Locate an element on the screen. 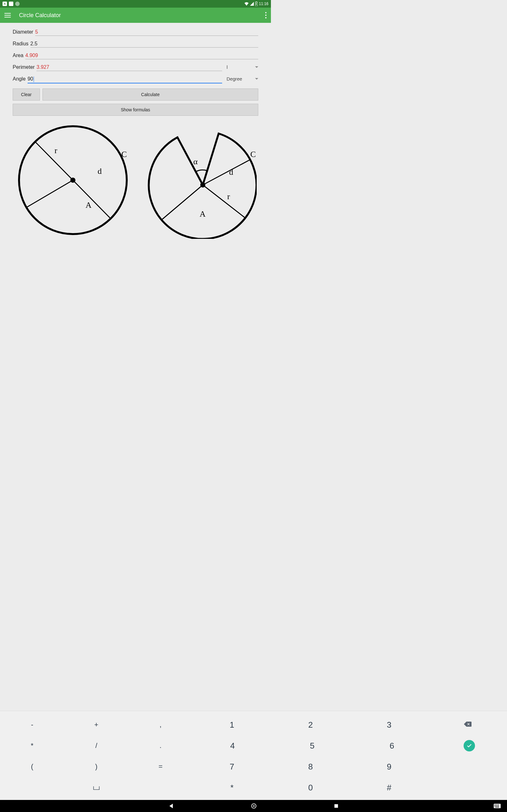 The image size is (507, 812). perimeter-label: Perimeter is located at coordinates (23, 67).